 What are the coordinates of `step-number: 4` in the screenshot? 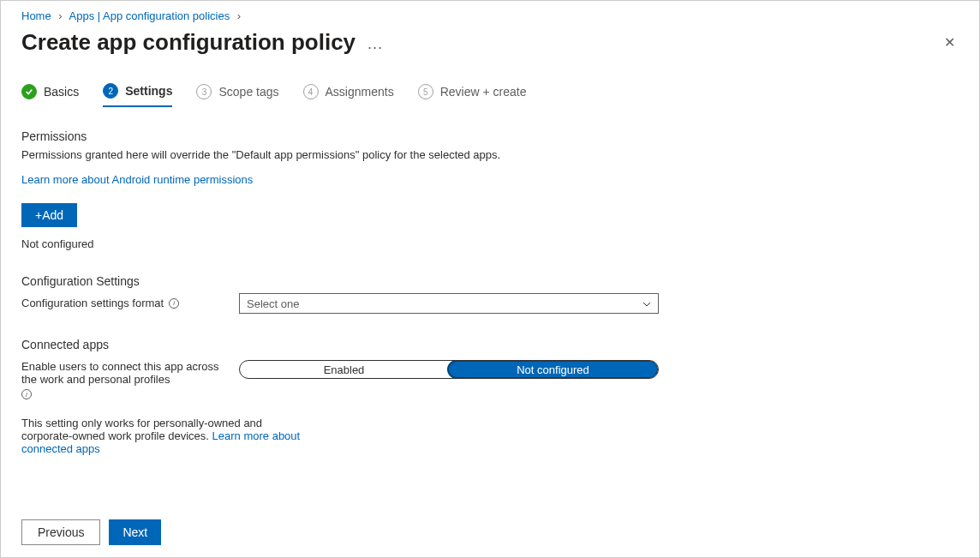 It's located at (311, 92).